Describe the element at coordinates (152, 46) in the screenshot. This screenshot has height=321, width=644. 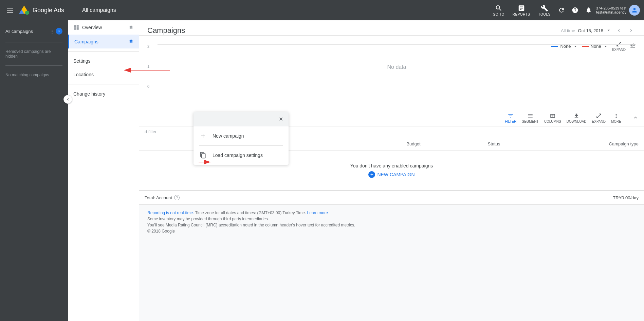
I see `y-axis-2: 2` at that location.